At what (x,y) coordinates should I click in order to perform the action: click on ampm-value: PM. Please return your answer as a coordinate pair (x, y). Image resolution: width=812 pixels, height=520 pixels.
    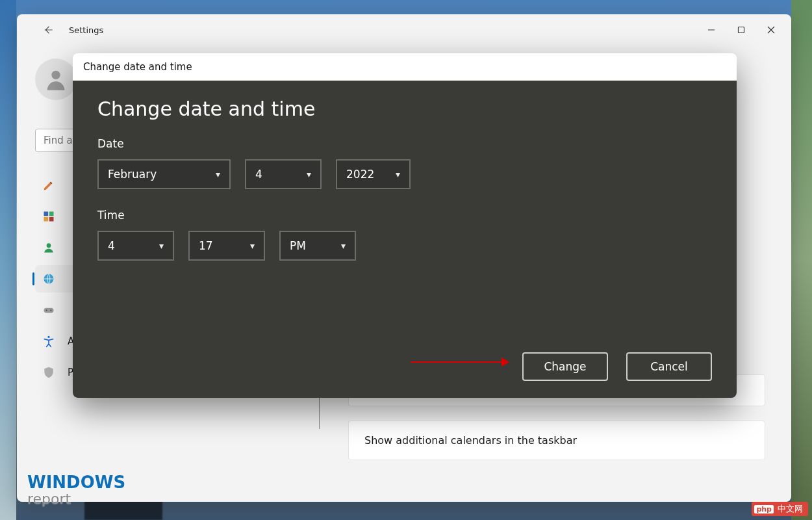
    Looking at the image, I should click on (298, 246).